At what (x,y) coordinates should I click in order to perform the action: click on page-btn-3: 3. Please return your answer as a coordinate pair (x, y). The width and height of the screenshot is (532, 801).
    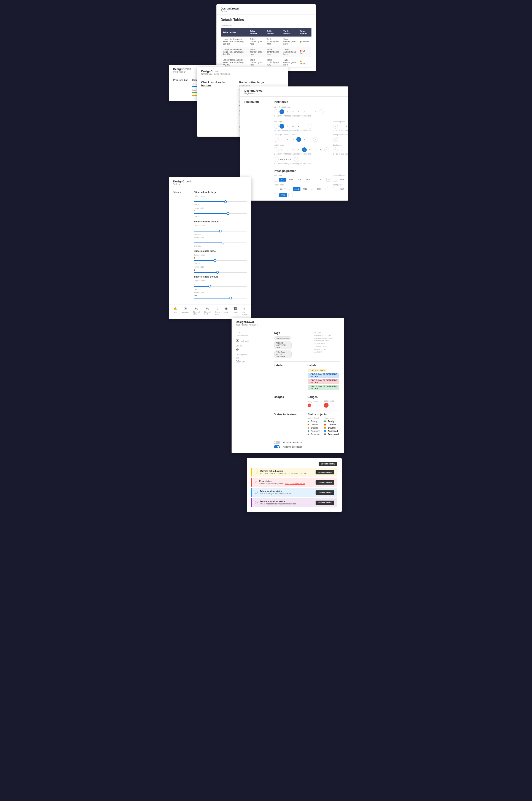
    Looking at the image, I should click on (293, 112).